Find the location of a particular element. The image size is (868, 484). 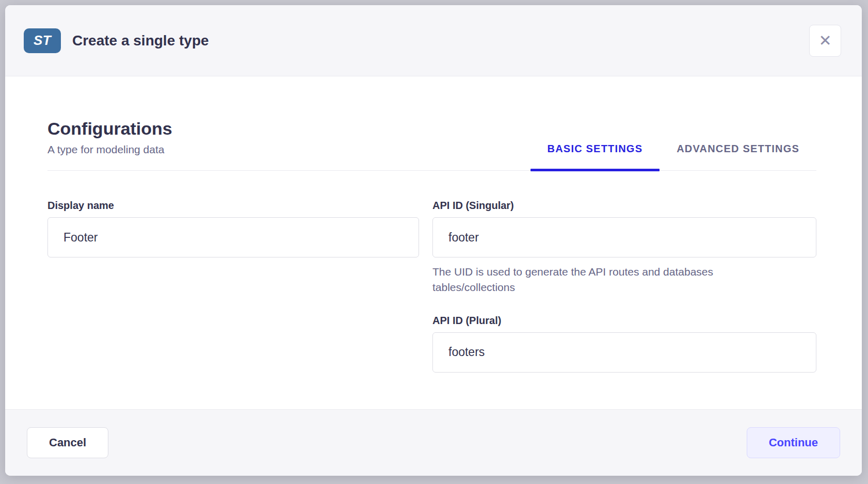

continue-button: Continue is located at coordinates (794, 443).